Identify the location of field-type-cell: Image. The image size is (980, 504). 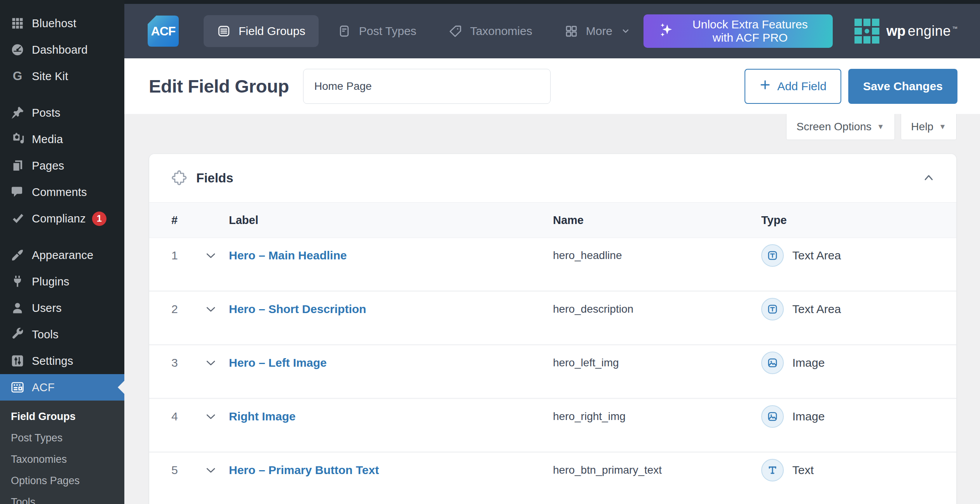
(859, 363).